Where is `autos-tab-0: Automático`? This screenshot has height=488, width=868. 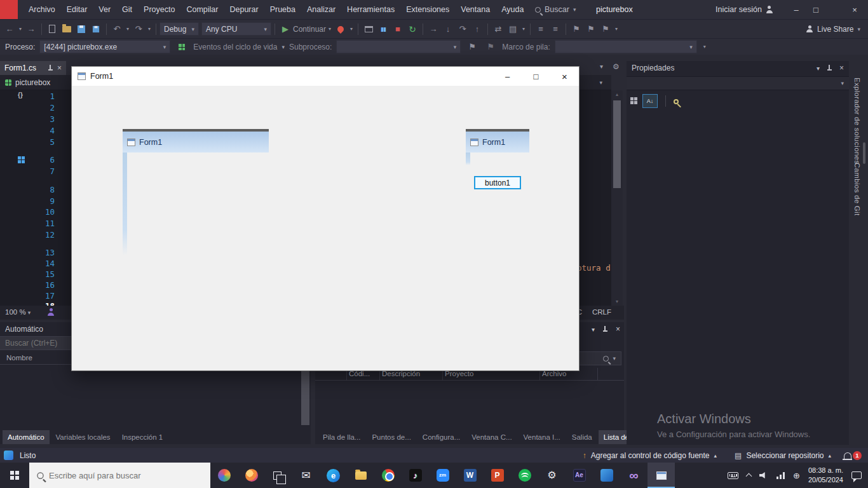
autos-tab-0: Automático is located at coordinates (26, 437).